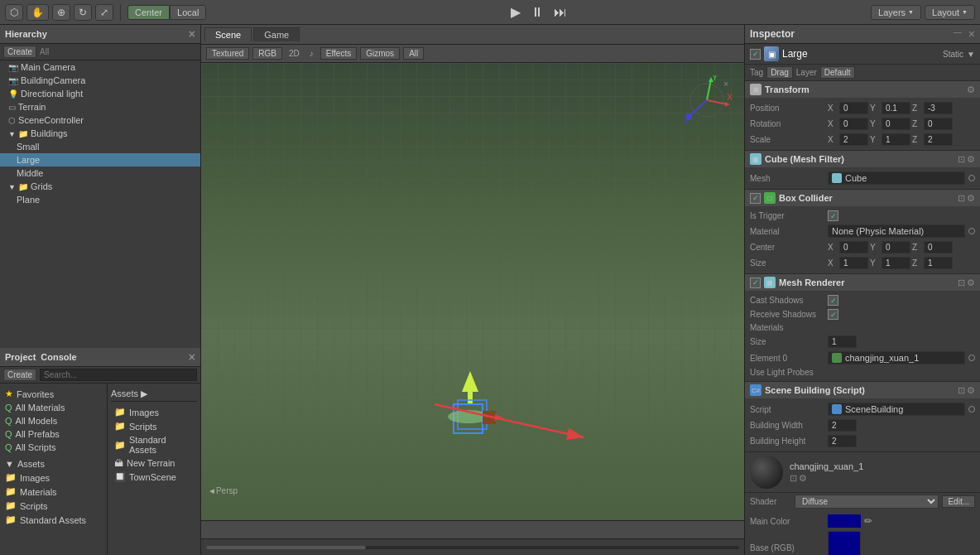 The image size is (980, 555). Describe the element at coordinates (100, 67) in the screenshot. I see `hierarchy-item-main-camera: 📷 Main Camera` at that location.